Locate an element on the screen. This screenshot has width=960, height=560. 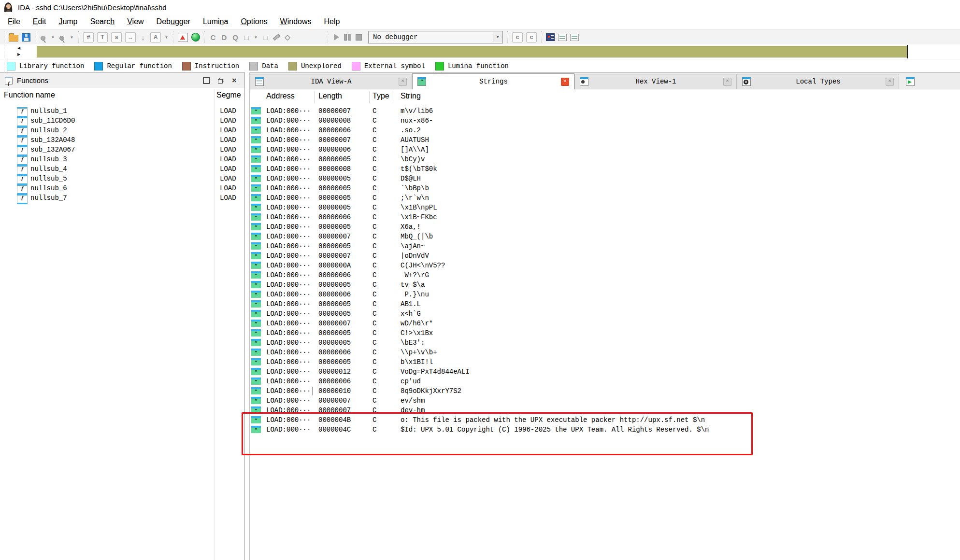
tab-hex-view-1: Hex View-1× is located at coordinates (656, 81).